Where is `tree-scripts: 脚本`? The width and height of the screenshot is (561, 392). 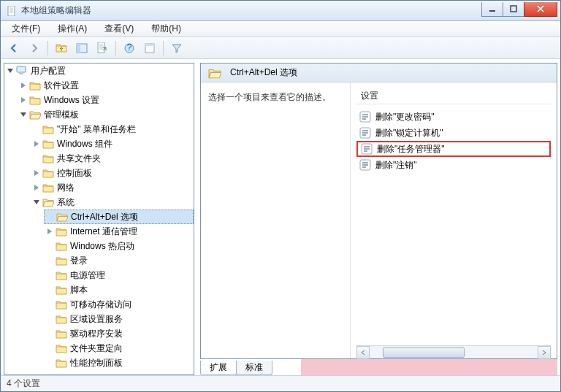 tree-scripts: 脚本 is located at coordinates (118, 290).